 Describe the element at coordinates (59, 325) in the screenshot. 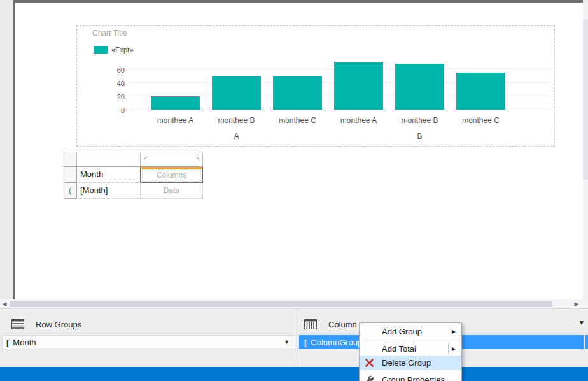

I see `row-groups-title: Row Groups` at that location.